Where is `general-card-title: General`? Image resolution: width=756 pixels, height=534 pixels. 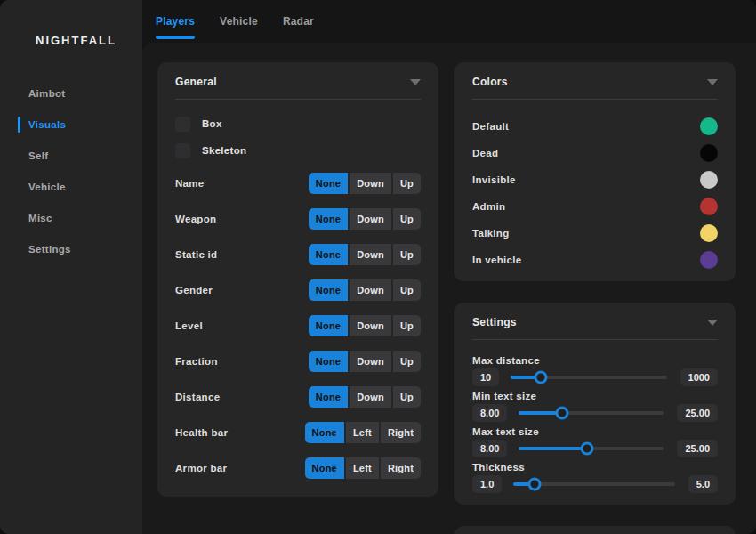 general-card-title: General is located at coordinates (196, 82).